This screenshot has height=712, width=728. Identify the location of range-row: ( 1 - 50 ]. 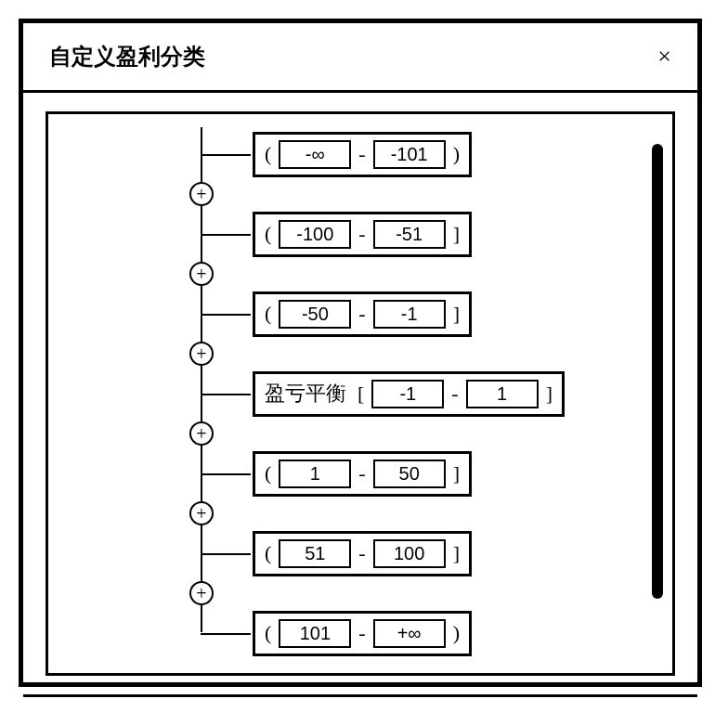
(397, 473).